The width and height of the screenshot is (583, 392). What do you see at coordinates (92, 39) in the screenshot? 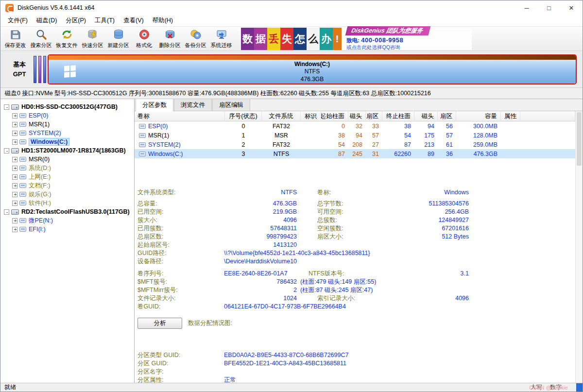
I see `quick-partition-button: 快速分区` at bounding box center [92, 39].